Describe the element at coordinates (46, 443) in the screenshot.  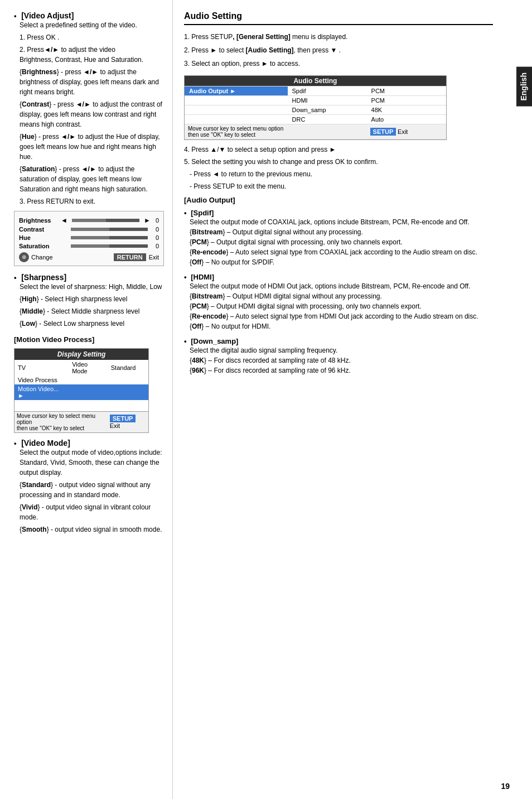
I see `video-mode-title: [Video Mode]` at that location.